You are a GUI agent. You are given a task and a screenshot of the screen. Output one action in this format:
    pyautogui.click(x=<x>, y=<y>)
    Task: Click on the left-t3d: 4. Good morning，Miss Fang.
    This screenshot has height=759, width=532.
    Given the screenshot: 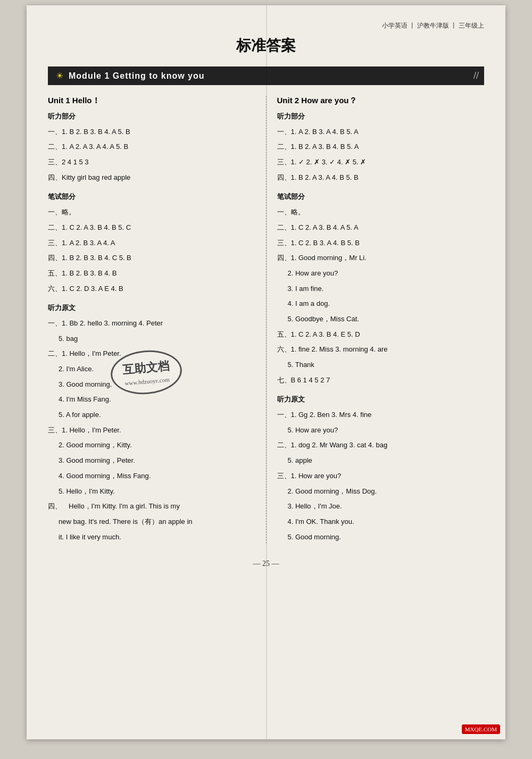 What is the action you would take?
    pyautogui.click(x=152, y=477)
    